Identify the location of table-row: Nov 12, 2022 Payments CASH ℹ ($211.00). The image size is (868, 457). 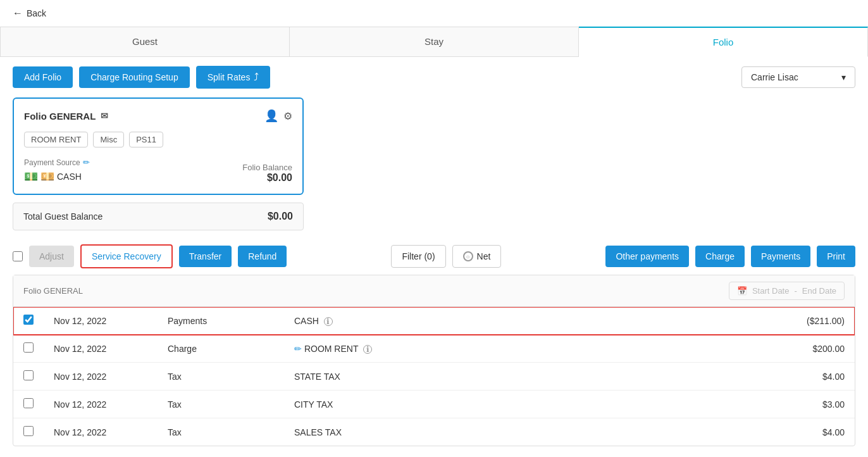
(434, 321).